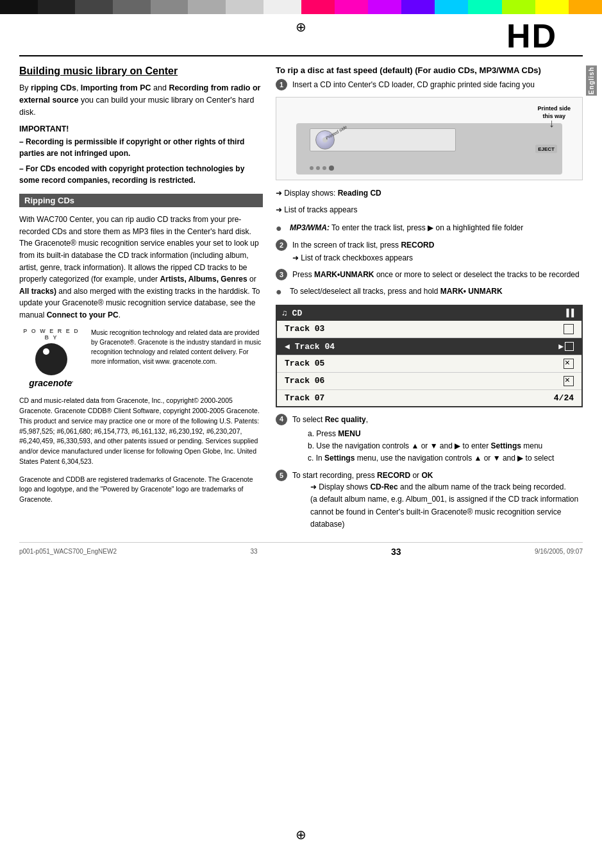  I want to click on step-5-note: (a default album name, e.g. Album_001, i…, so click(446, 512).